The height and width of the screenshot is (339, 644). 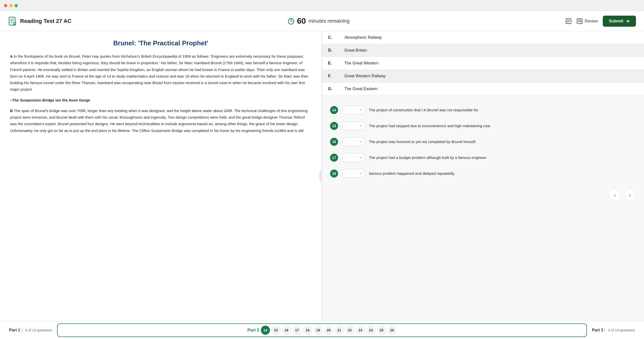 What do you see at coordinates (39, 330) in the screenshot?
I see `part1-count: 0 of 13 questions` at bounding box center [39, 330].